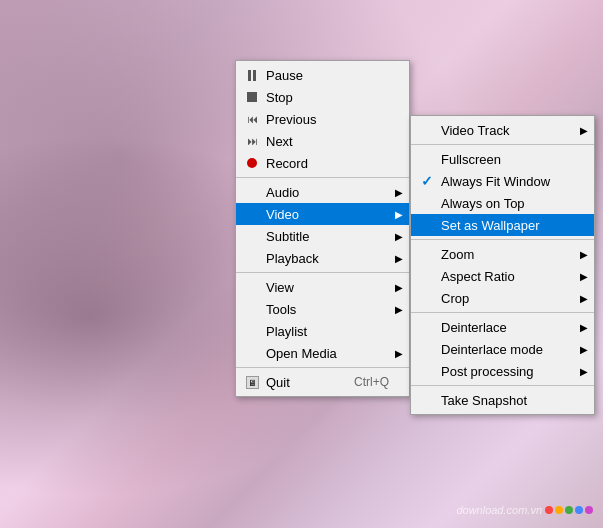  What do you see at coordinates (322, 236) in the screenshot?
I see `menu-item-subtitle: Subtitle ▶` at bounding box center [322, 236].